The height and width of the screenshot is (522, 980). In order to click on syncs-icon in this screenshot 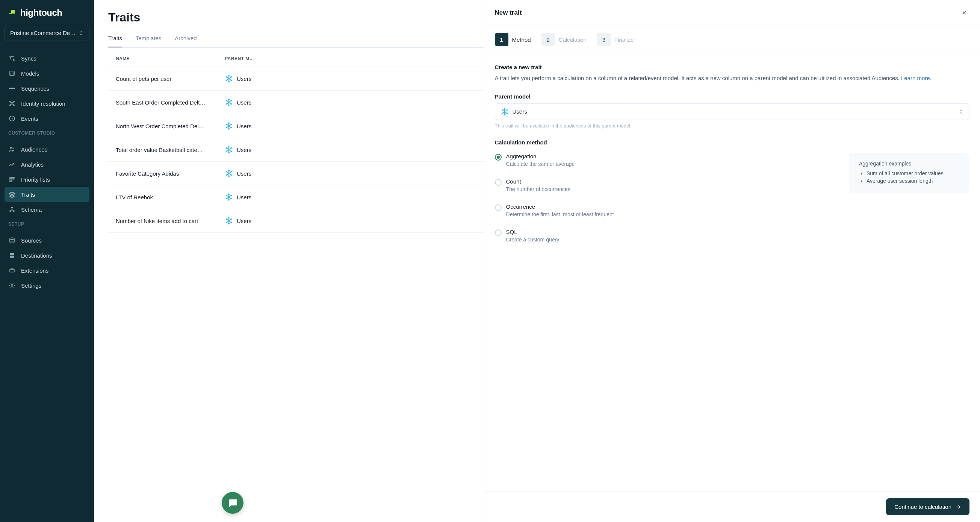, I will do `click(12, 58)`.